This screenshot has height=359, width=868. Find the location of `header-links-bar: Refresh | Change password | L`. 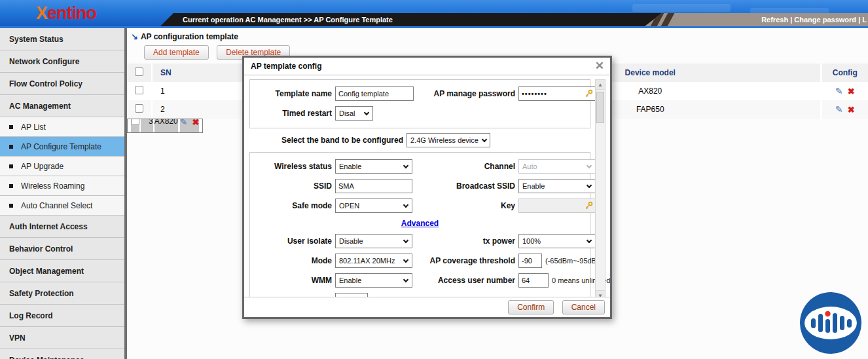

header-links-bar: Refresh | Change password | L is located at coordinates (757, 20).